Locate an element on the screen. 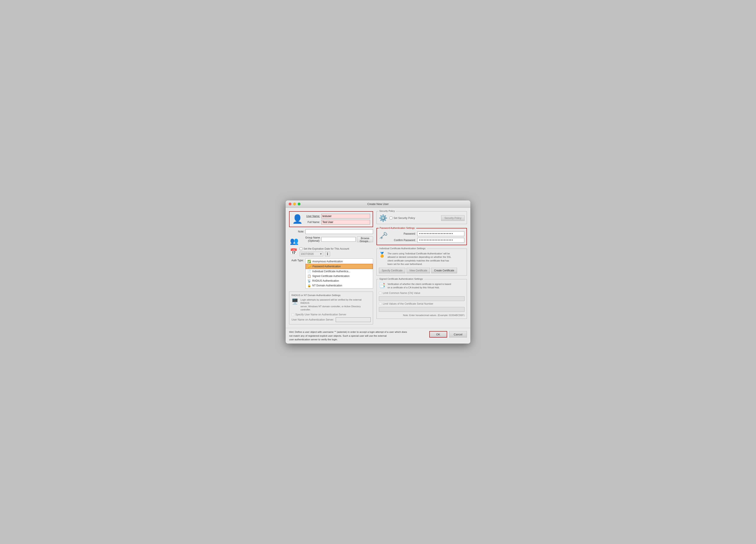 This screenshot has height=544, width=756. cancel-button: Cancel is located at coordinates (458, 334).